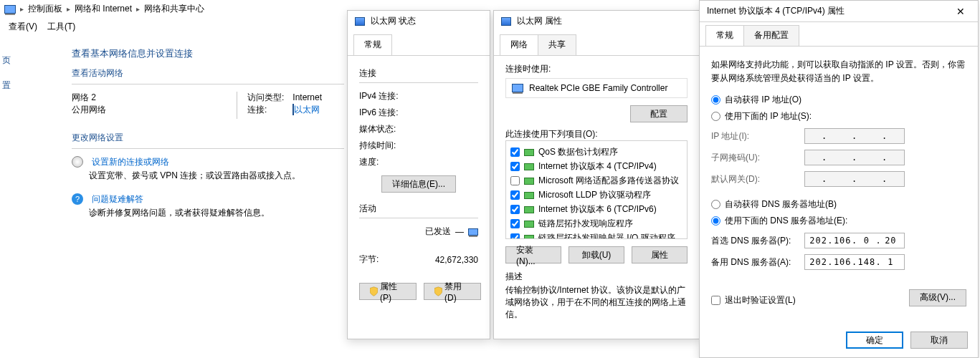 This screenshot has height=358, width=980. I want to click on properties-button: 属性(P), so click(388, 291).